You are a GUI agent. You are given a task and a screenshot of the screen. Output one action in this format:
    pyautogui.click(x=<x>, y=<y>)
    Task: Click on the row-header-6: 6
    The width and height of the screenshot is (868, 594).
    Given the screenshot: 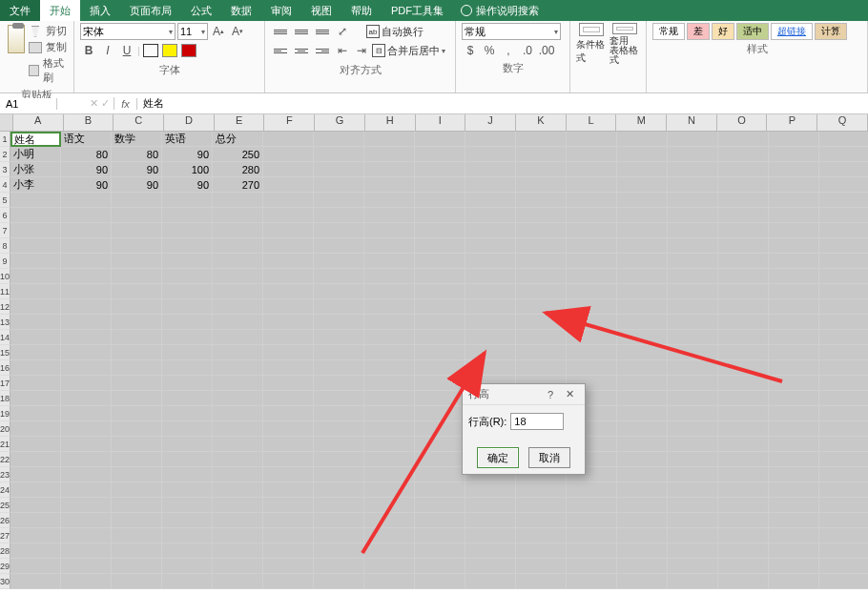 What is the action you would take?
    pyautogui.click(x=6, y=215)
    